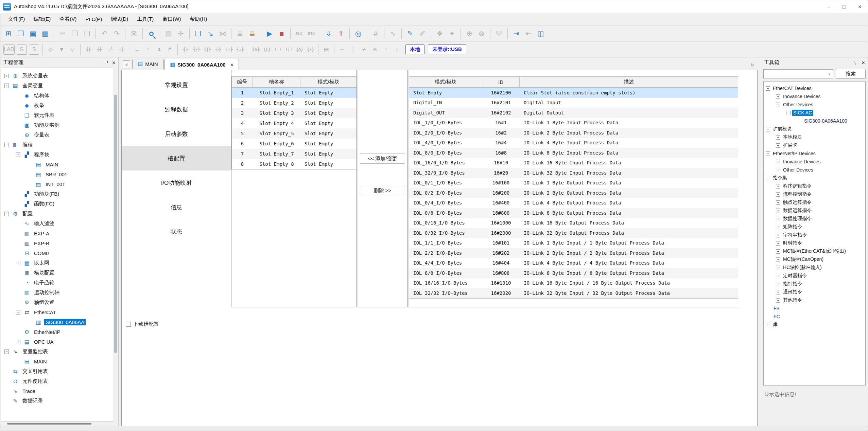 The height and width of the screenshot is (431, 868). Describe the element at coordinates (299, 34) in the screenshot. I see `plc-protocol-icon: PLC` at that location.